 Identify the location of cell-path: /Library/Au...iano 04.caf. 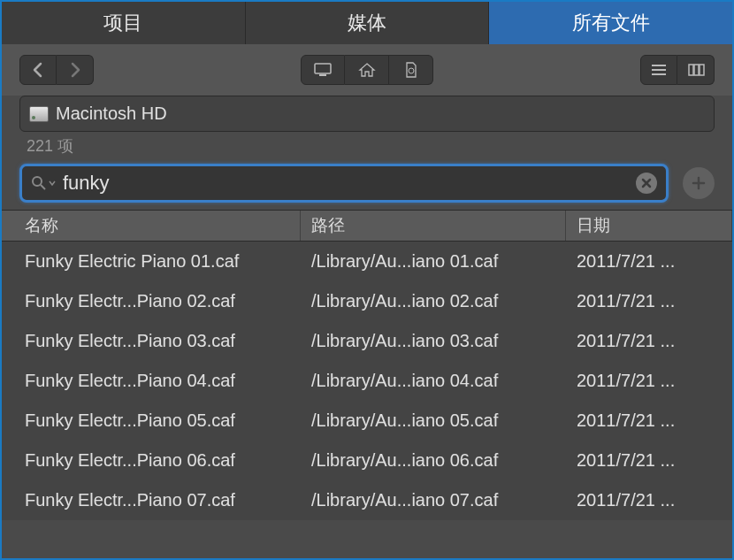
(433, 380).